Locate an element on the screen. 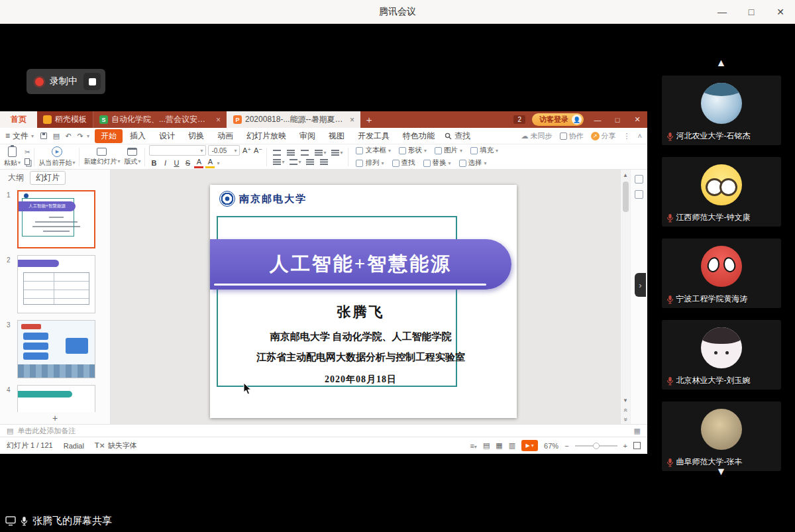 The image size is (795, 532). wps-minimize-button: — is located at coordinates (598, 119).